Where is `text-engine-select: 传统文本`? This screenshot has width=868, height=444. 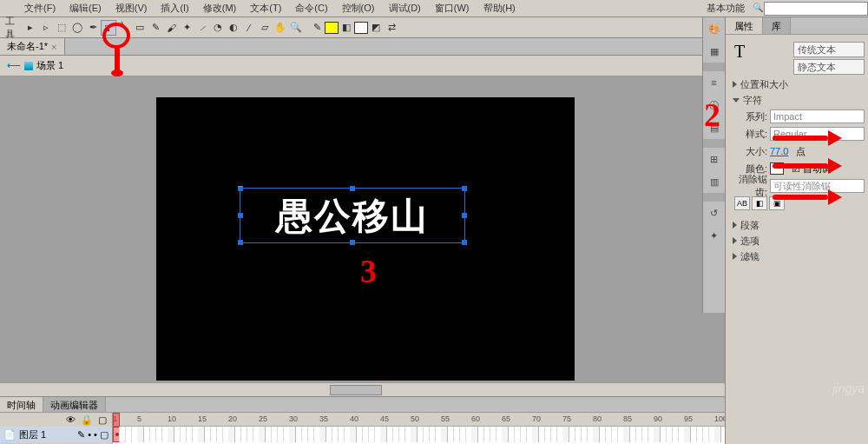 text-engine-select: 传统文本 is located at coordinates (829, 50).